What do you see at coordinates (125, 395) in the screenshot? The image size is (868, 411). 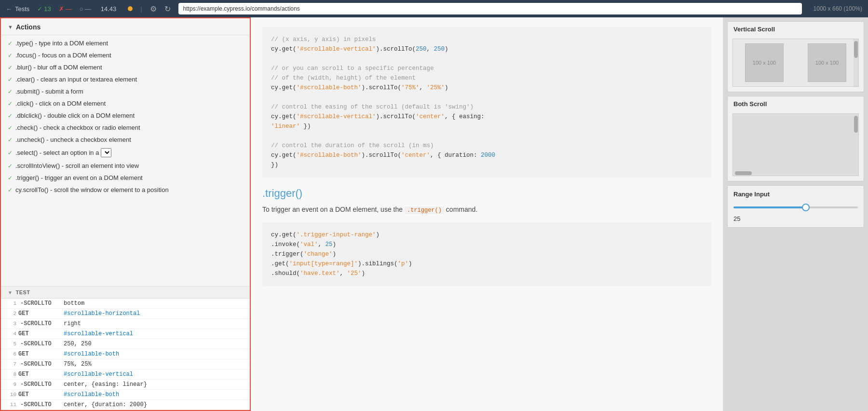 I see `log-row: 10 GET #scrollable-both` at bounding box center [125, 395].